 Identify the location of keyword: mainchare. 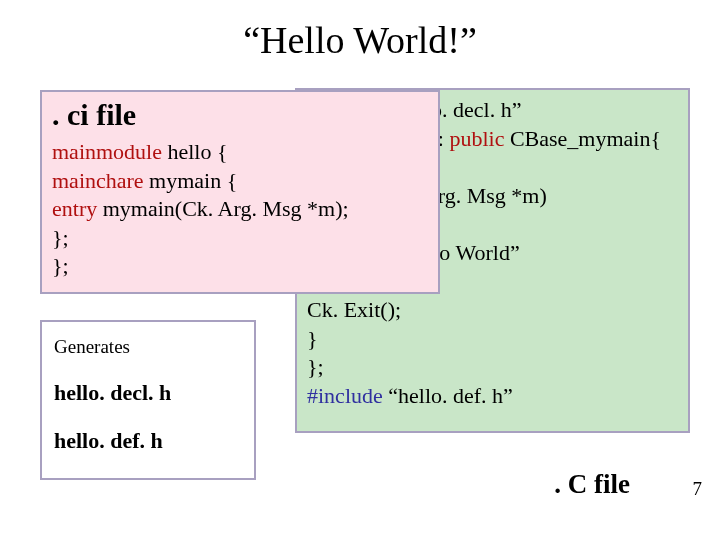
(98, 180).